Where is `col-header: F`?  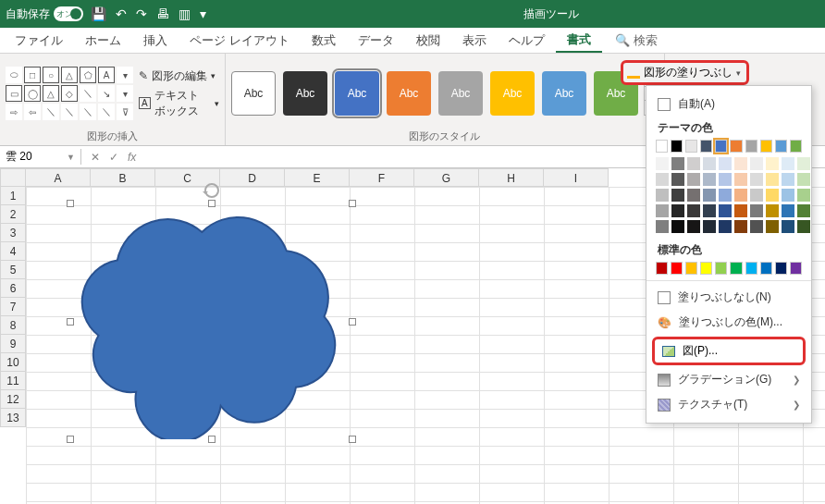 col-header: F is located at coordinates (382, 178).